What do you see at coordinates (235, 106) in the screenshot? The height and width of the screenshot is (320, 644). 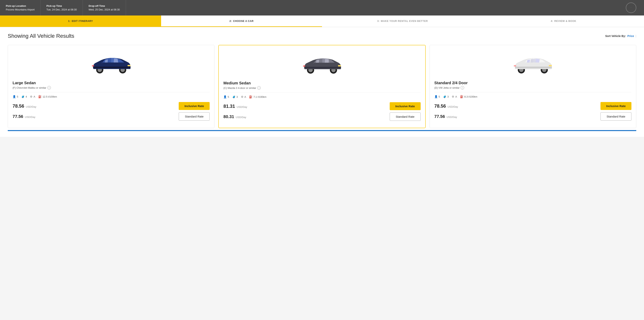 I see `inclusive-price-2: 81.31 USD/Day` at bounding box center [235, 106].